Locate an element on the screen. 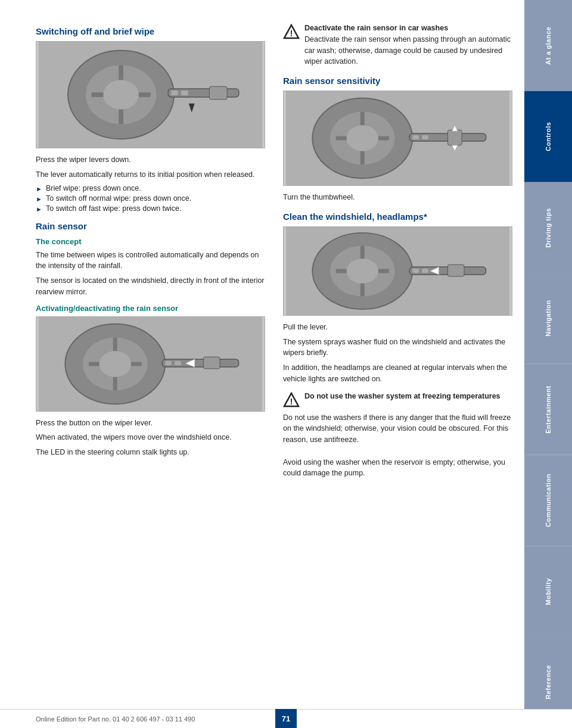  warning-triangle-icon: ! is located at coordinates (291, 32).